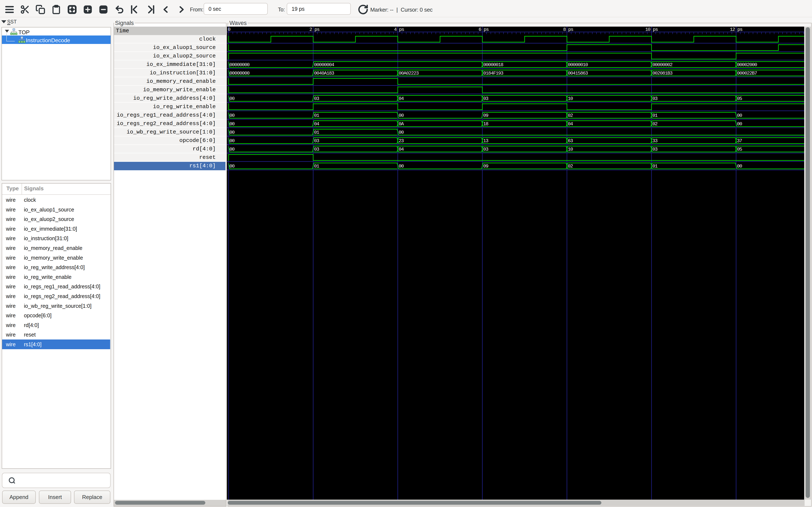 Image resolution: width=812 pixels, height=507 pixels. What do you see at coordinates (662, 73) in the screenshot?
I see `svg-text: 002081B3` at bounding box center [662, 73].